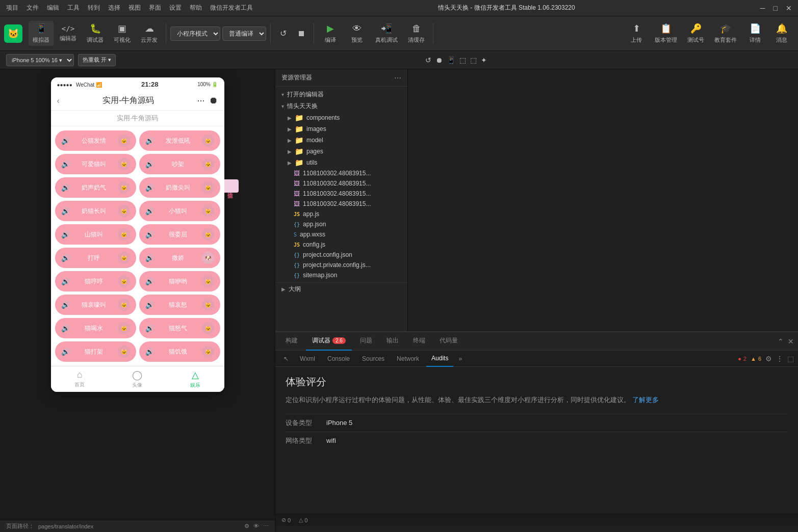 The width and height of the screenshot is (798, 532). I want to click on sub-tab-audits: Audits, so click(440, 359).